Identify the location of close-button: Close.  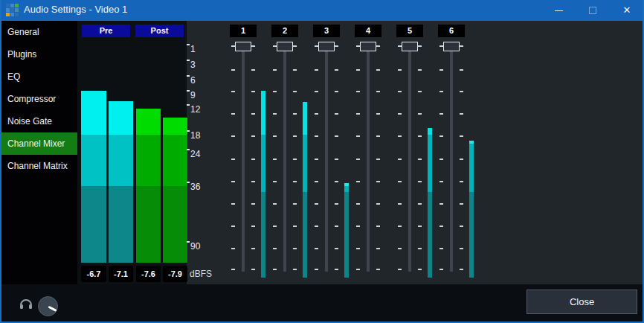
(582, 302).